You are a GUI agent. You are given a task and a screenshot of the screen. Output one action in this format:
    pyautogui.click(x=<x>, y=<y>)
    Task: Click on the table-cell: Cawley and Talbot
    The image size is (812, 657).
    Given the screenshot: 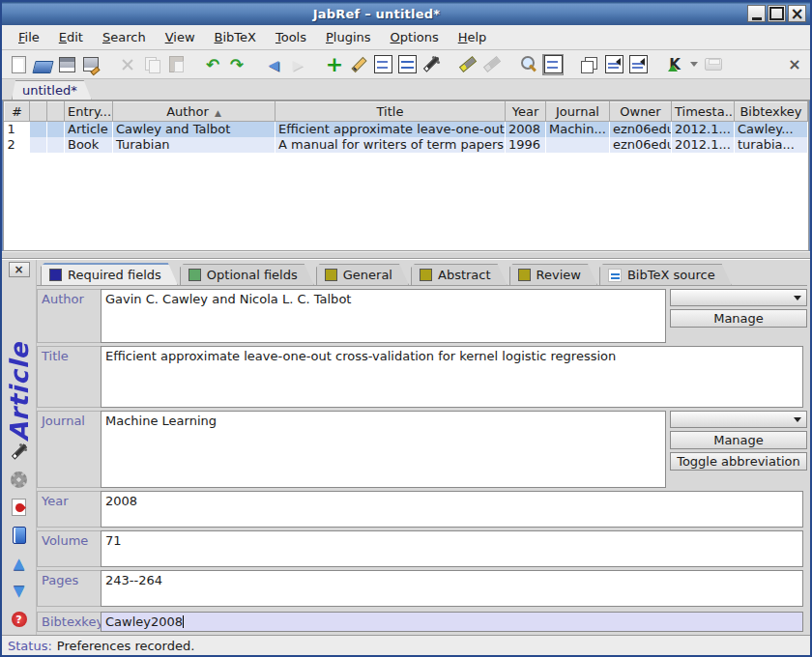 What is the action you would take?
    pyautogui.click(x=194, y=129)
    